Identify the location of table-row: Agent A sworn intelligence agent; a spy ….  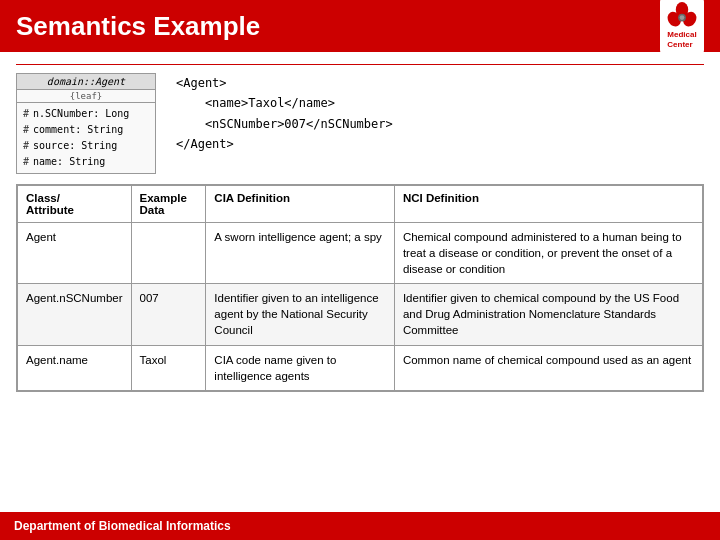
(360, 254).